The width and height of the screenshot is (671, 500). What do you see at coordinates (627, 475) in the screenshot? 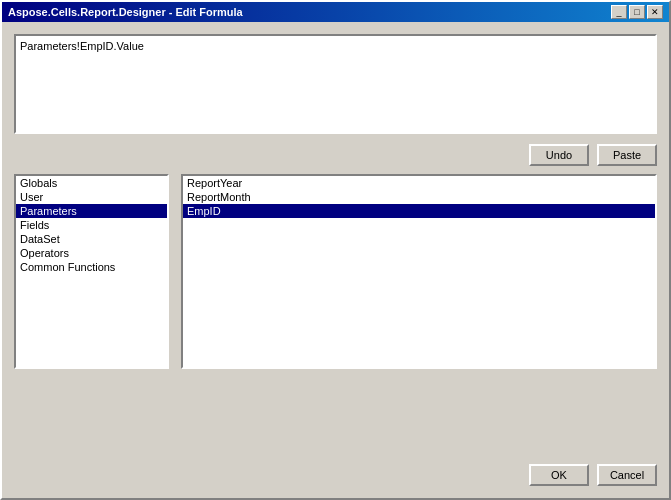
I see `cancel-button: Cancel` at bounding box center [627, 475].